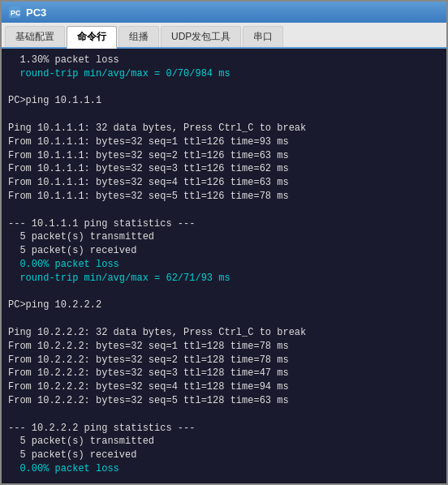 This screenshot has height=485, width=448. What do you see at coordinates (224, 373) in the screenshot?
I see `terminal-line: From 10.2.2.2: bytes=32 seq=3 ttl=128 ti…` at bounding box center [224, 373].